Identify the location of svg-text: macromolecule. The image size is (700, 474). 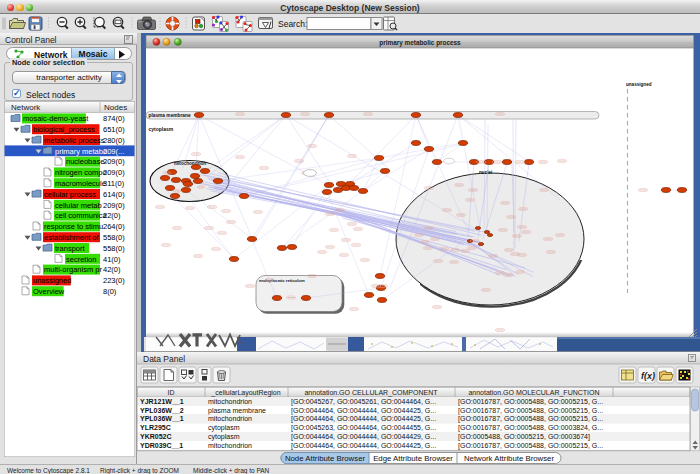
(80, 184).